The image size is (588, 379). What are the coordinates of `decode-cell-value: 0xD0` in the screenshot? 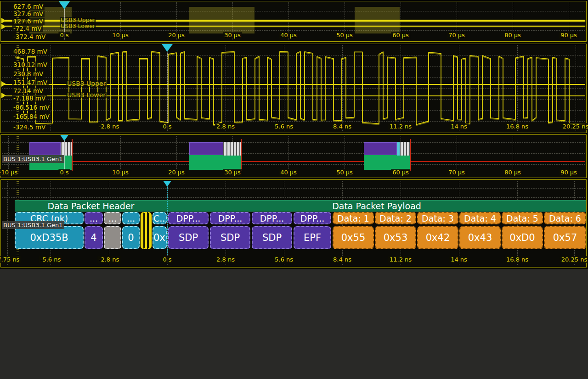 It's located at (522, 238).